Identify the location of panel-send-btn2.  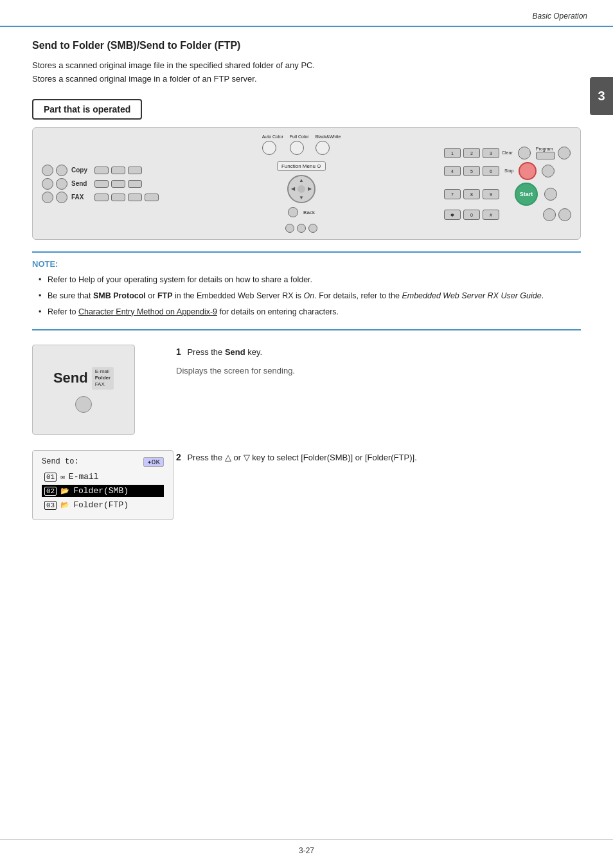
(118, 184).